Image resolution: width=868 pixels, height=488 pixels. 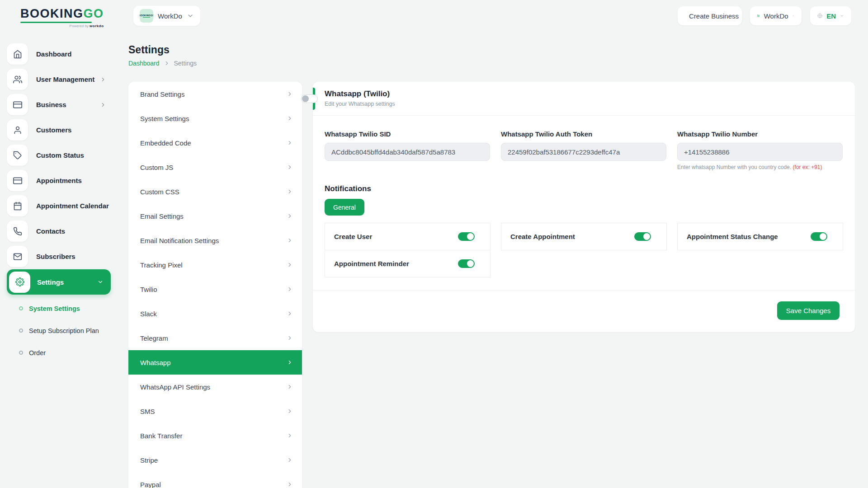 I want to click on settings-nav-custom-css: Custom CSS, so click(x=215, y=192).